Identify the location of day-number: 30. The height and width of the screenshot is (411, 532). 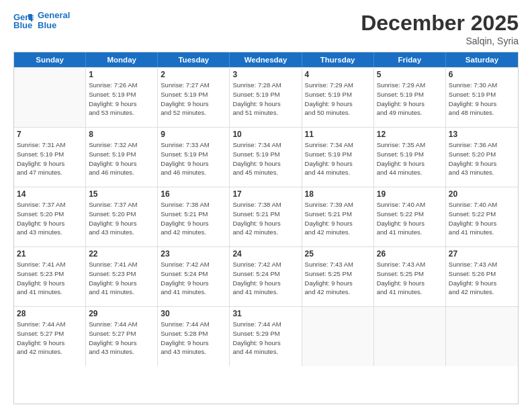
(193, 314).